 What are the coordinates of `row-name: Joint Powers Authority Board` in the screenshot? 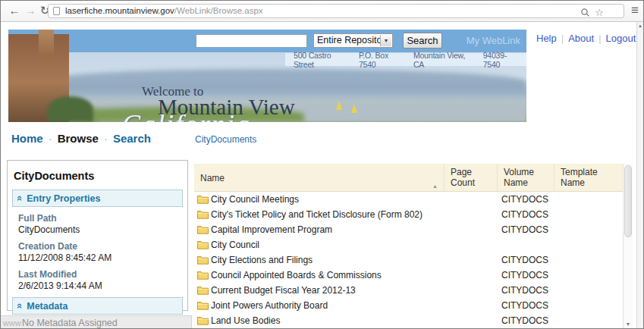 It's located at (269, 306).